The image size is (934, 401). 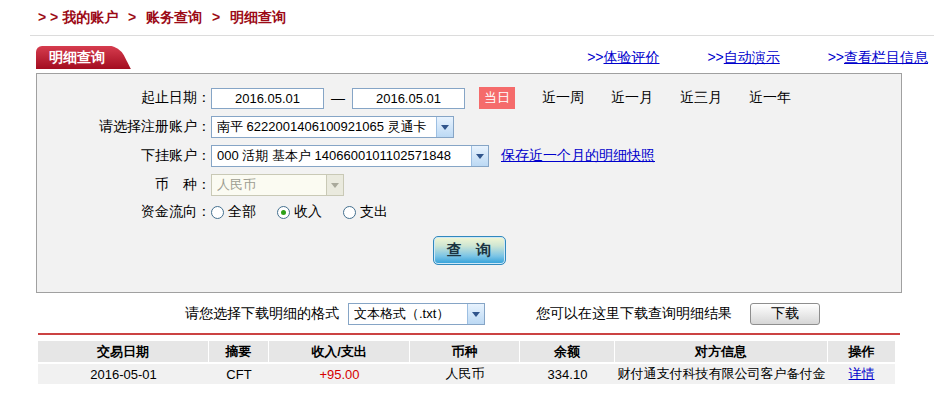 What do you see at coordinates (90, 17) in the screenshot?
I see `breadcrumb-item-my-account: 我的账户` at bounding box center [90, 17].